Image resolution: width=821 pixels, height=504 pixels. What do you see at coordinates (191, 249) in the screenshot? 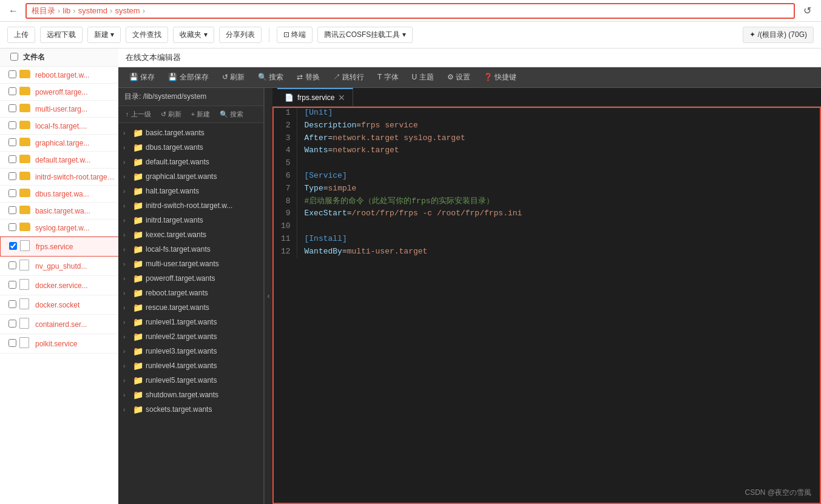
I see `tree-item: › 📁 local-fs.target.wants` at bounding box center [191, 249].